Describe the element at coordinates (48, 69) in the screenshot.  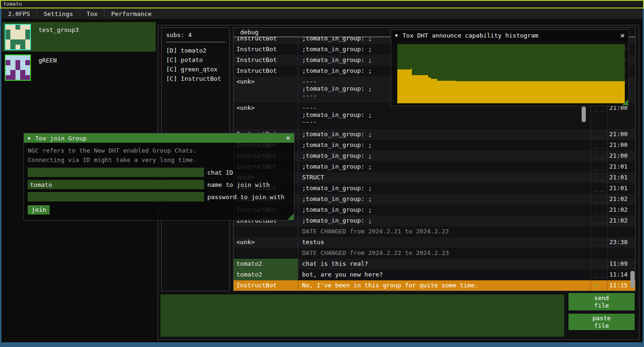
I see `group-name: gREEN` at that location.